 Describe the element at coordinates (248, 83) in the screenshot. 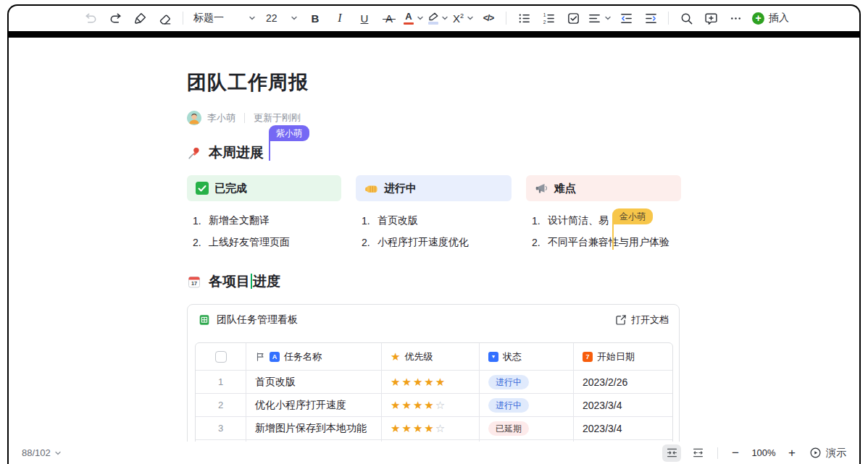

I see `document-title: 团队工作周报` at that location.